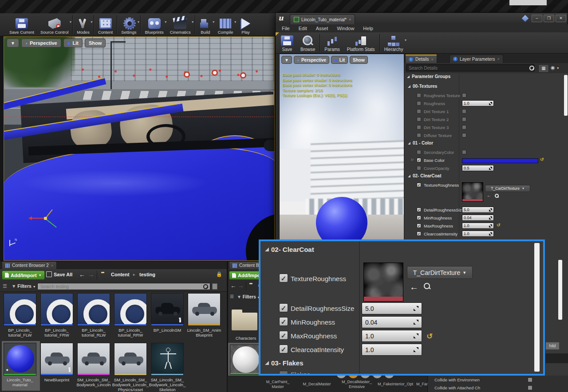 This screenshot has width=568, height=392. I want to click on popup-textureroughness-checkbox: ✓, so click(284, 278).